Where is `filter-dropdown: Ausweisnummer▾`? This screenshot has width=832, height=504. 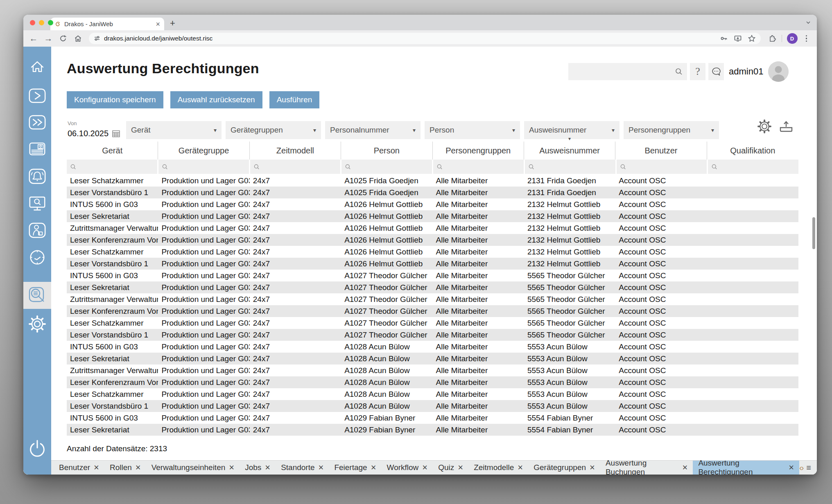
filter-dropdown: Ausweisnummer▾ is located at coordinates (572, 130).